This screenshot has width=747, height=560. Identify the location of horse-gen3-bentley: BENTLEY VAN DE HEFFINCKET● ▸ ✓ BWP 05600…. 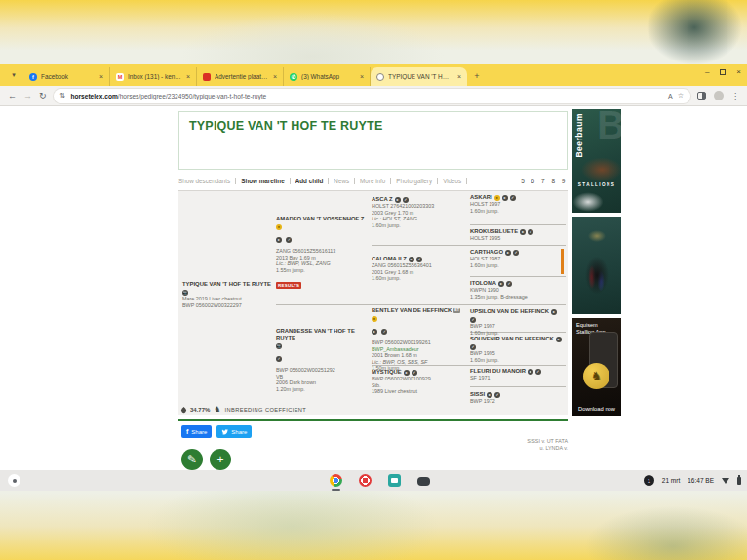
(419, 340).